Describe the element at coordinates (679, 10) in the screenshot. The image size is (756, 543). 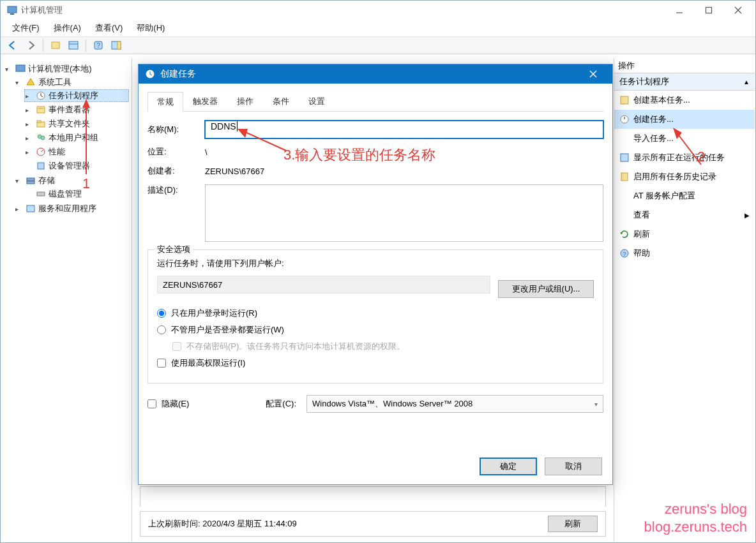
I see `minimize-button` at that location.